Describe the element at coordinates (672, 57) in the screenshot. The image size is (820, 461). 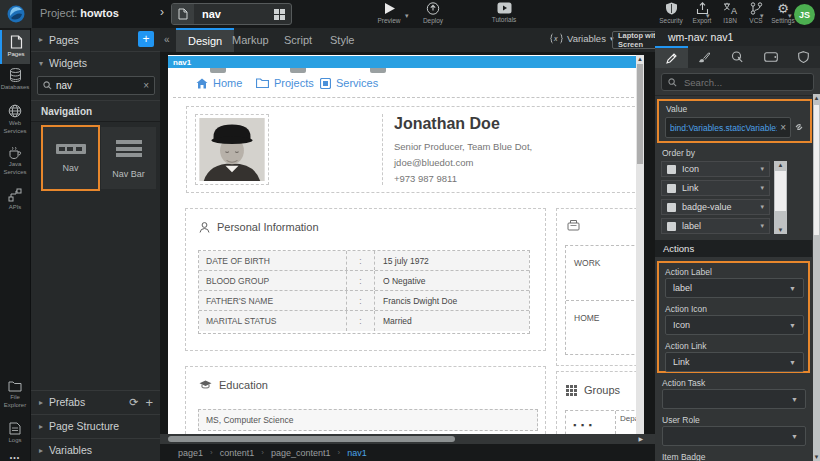
I see `tab-properties` at that location.